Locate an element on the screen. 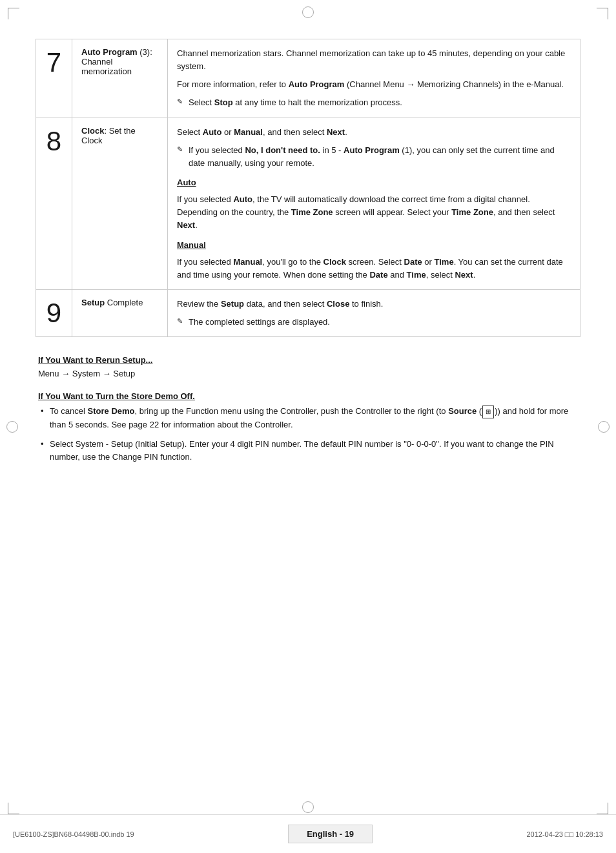 This screenshot has height=853, width=616. store-demo-title: If You Want to Turn the Store Demo Off. is located at coordinates (308, 396).